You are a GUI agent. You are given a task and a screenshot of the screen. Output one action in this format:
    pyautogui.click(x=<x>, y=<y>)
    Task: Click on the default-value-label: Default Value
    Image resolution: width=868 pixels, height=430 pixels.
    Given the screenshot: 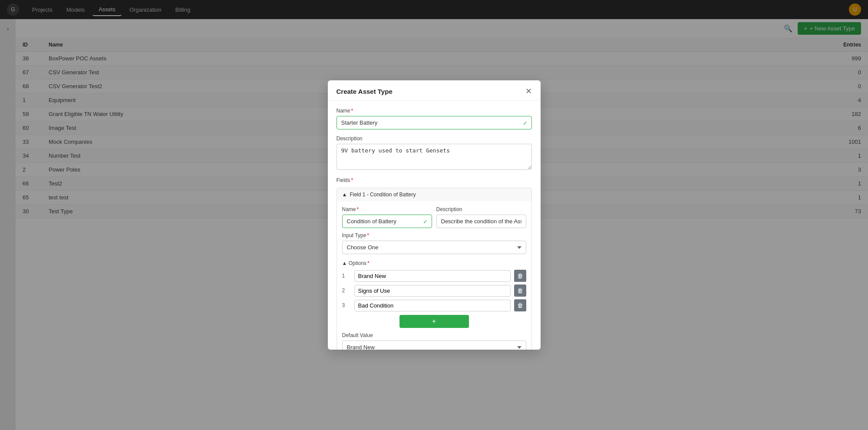 What is the action you would take?
    pyautogui.click(x=434, y=335)
    